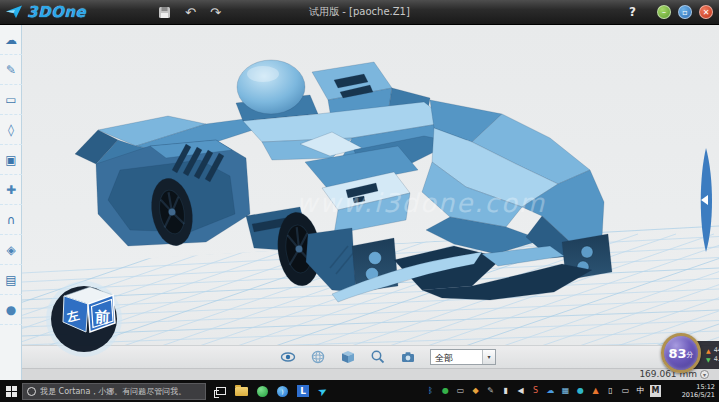 This screenshot has height=402, width=719. I want to click on tray-chat-icon: ▭, so click(626, 391).